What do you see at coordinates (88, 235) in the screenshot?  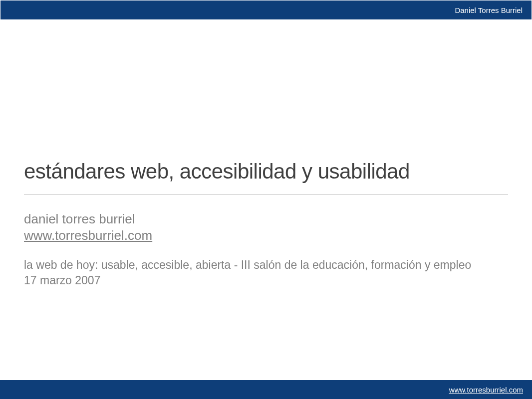 I see `author-url-link: www.torresburriel.com` at bounding box center [88, 235].